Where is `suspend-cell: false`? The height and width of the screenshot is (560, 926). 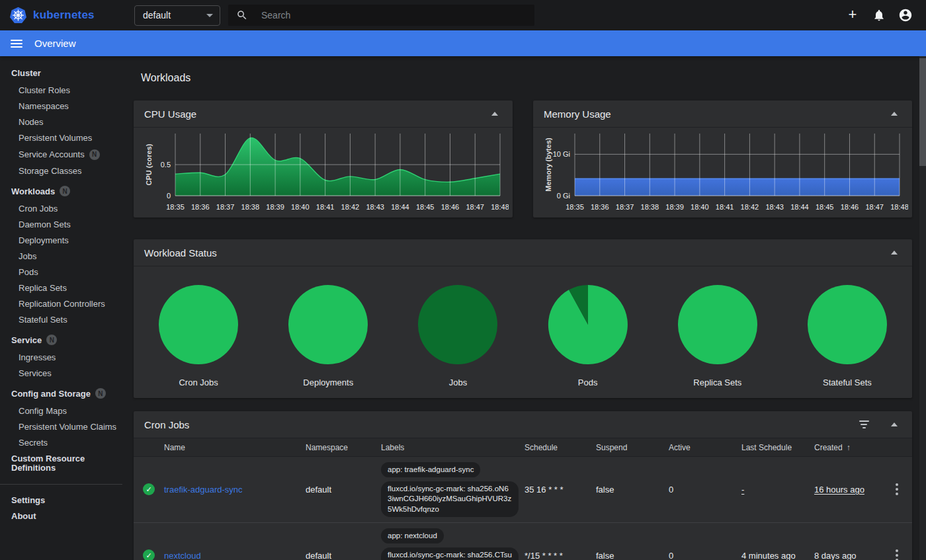 suspend-cell: false is located at coordinates (632, 489).